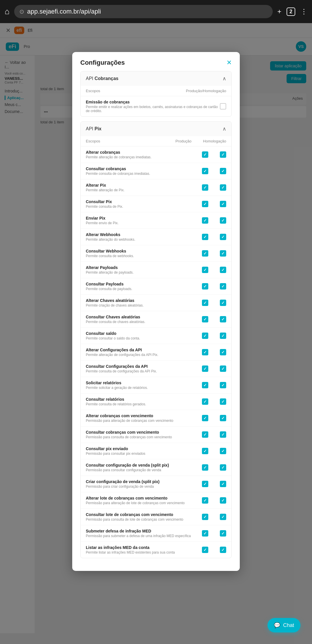  What do you see at coordinates (156, 129) in the screenshot?
I see `api-pix-header: API Pix ∧` at bounding box center [156, 129].